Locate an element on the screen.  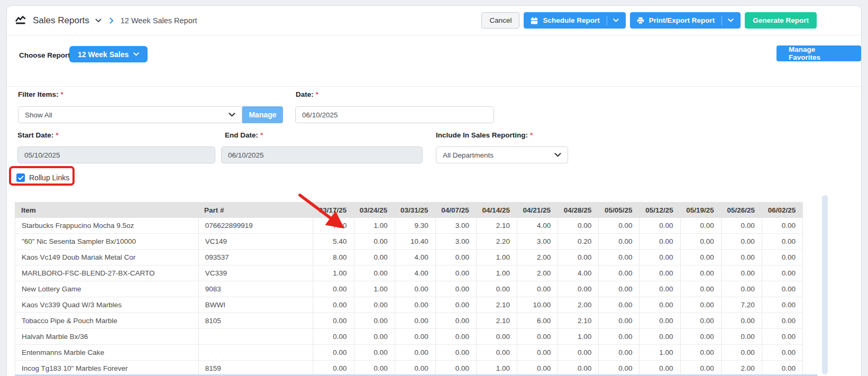
filter-items-label: Filter Items:* is located at coordinates (41, 94).